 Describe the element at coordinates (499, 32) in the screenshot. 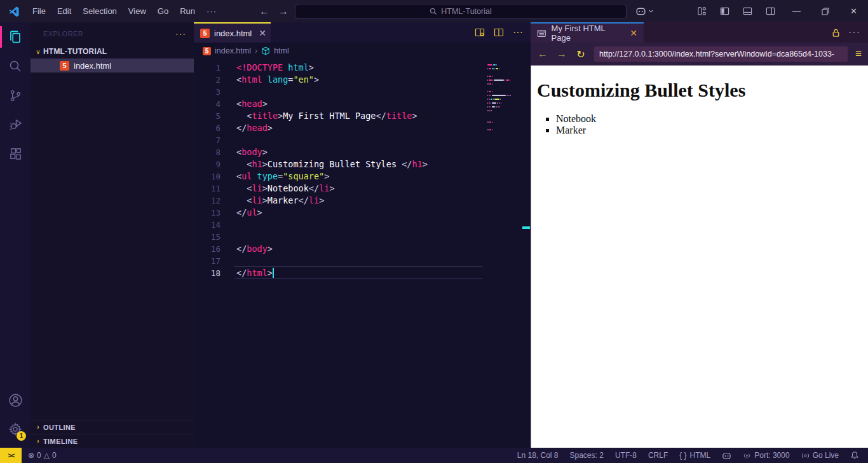

I see `split-editor-icon` at that location.